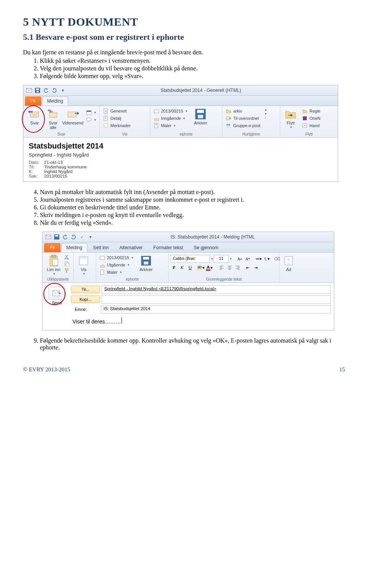 The image size is (368, 588). I want to click on window-title: IS: Statsbudsjettet 2014 - Melding (HTML, so click(213, 237).